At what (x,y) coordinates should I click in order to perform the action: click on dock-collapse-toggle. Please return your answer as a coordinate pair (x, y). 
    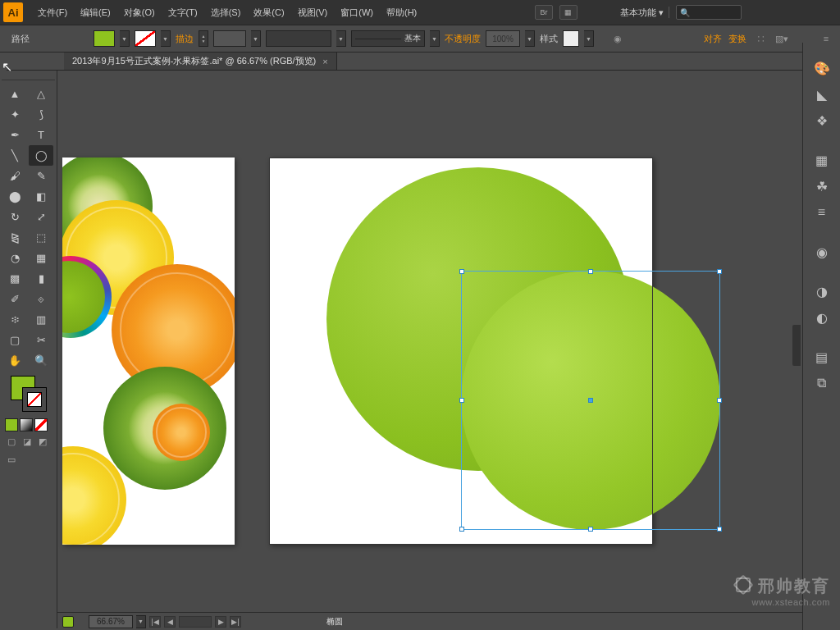
    Looking at the image, I should click on (797, 320).